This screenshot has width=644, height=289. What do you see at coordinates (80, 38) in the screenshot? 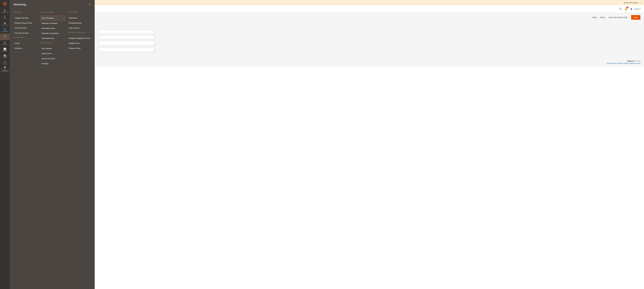
I see `flyout-link: dotdigital Engagement Cloud` at bounding box center [80, 38].